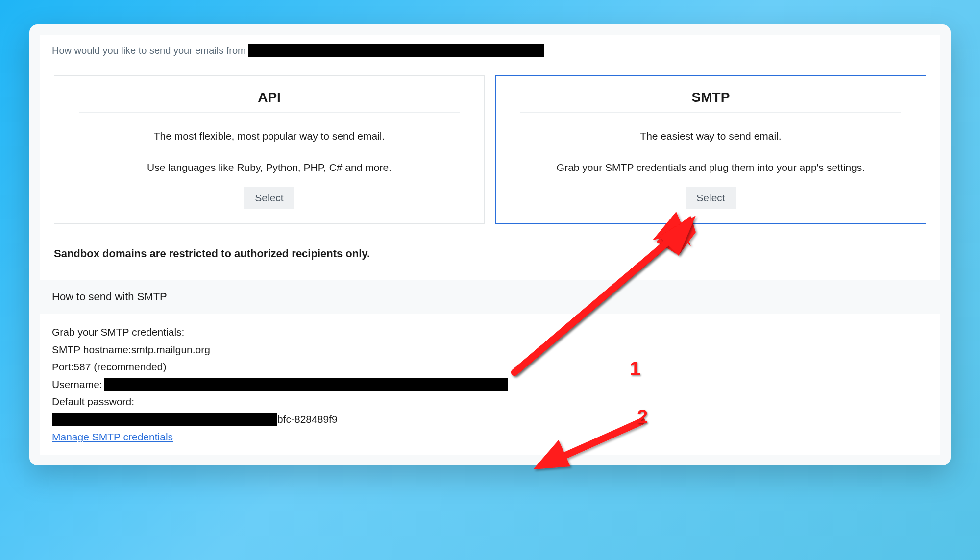 The width and height of the screenshot is (980, 560). Describe the element at coordinates (490, 367) in the screenshot. I see `creds-port: Port: 587 (recommended)` at that location.